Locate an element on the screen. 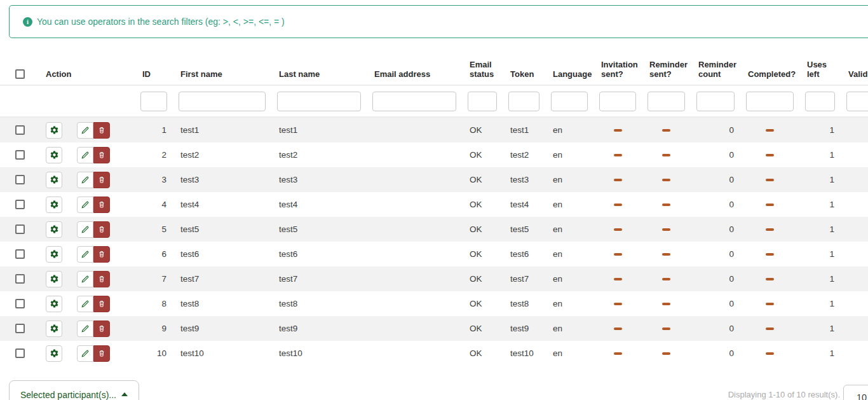 The width and height of the screenshot is (868, 400). column-header-invitation_sent: Invitation sent? is located at coordinates (618, 69).